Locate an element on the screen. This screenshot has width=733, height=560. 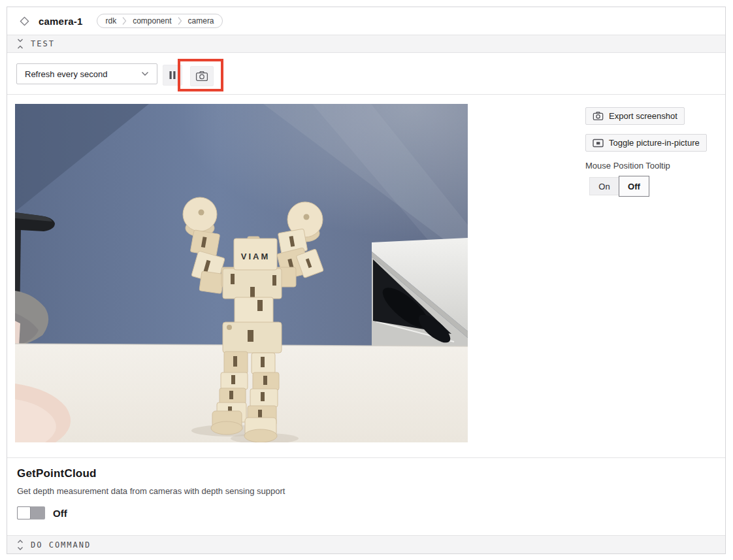
diamond-icon is located at coordinates (25, 21).